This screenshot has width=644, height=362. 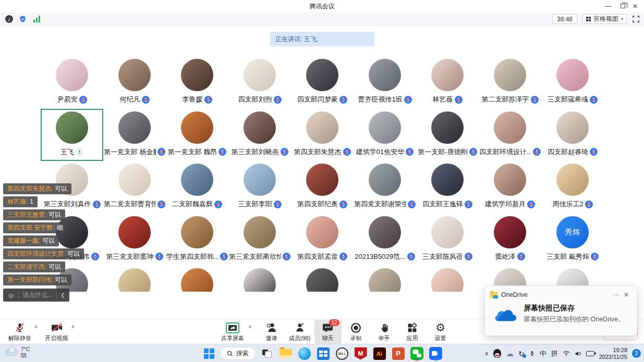 I want to click on avatar, so click(x=573, y=128).